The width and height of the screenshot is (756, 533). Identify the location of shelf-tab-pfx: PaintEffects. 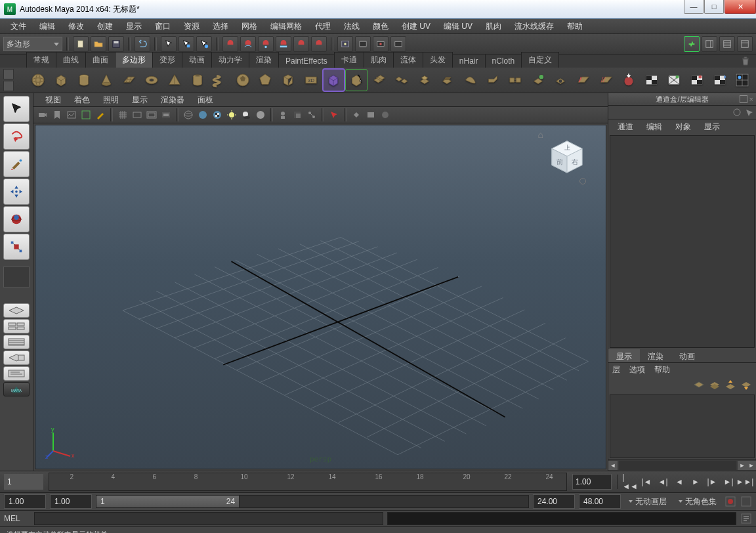
(306, 60).